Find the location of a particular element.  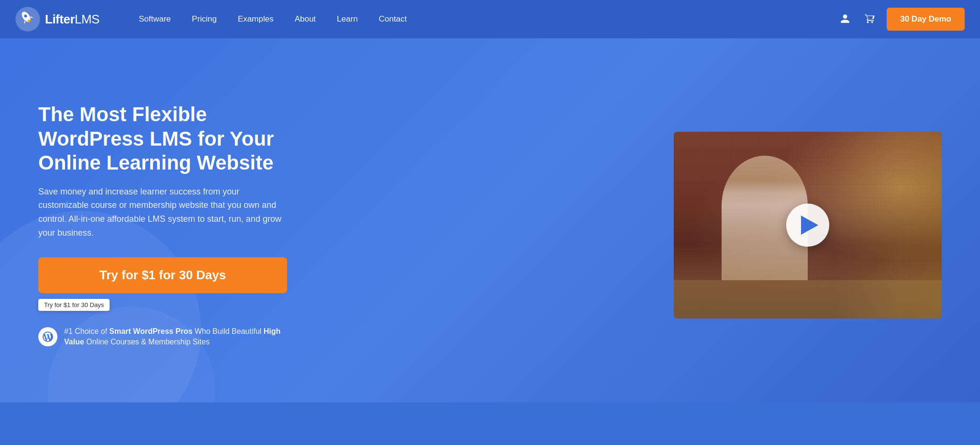

cta-tooltip: Try for $1 for 30 Days is located at coordinates (74, 305).